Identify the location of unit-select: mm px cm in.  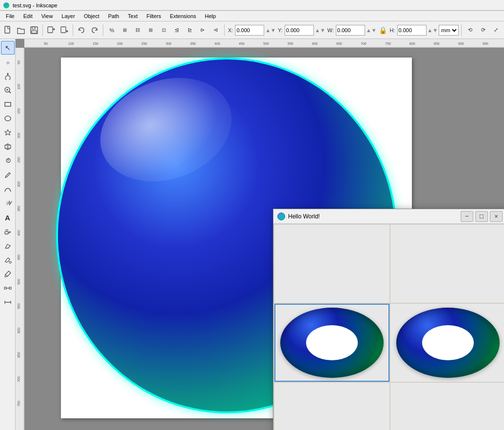
(448, 30).